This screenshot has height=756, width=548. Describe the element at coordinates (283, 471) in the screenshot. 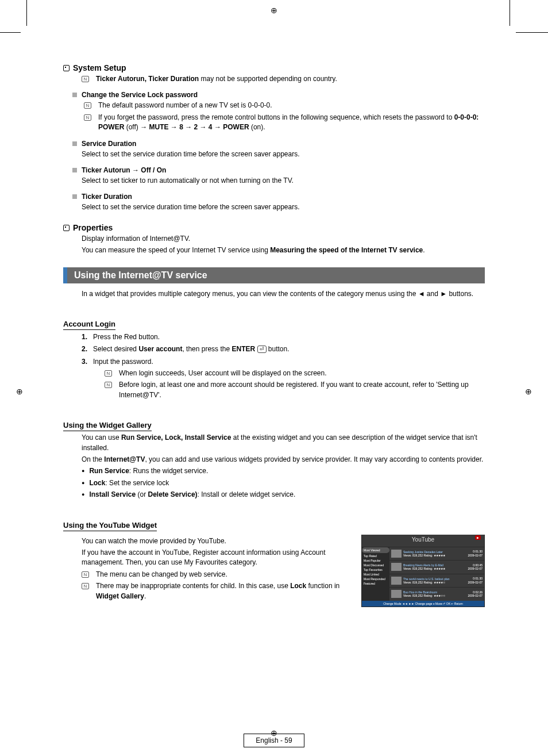

I see `list-item: Run Service: Runs the widget service.` at that location.